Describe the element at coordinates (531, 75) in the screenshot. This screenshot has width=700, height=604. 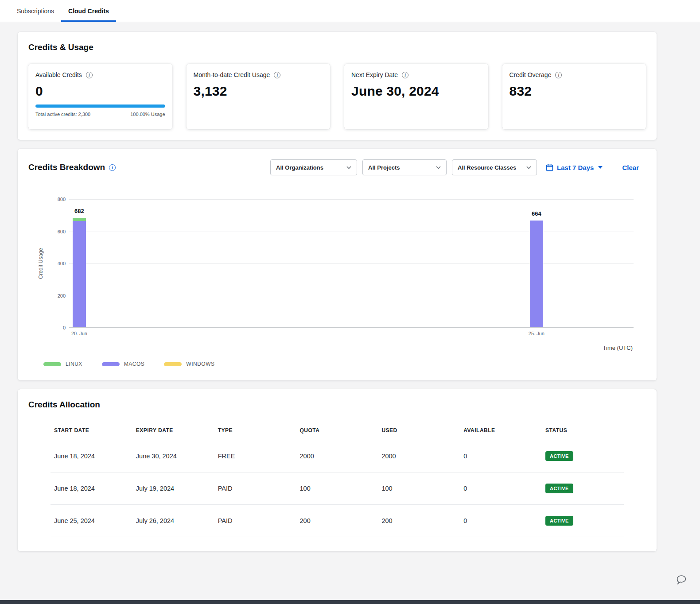
I see `credit-overage-label: Credit Overage` at that location.